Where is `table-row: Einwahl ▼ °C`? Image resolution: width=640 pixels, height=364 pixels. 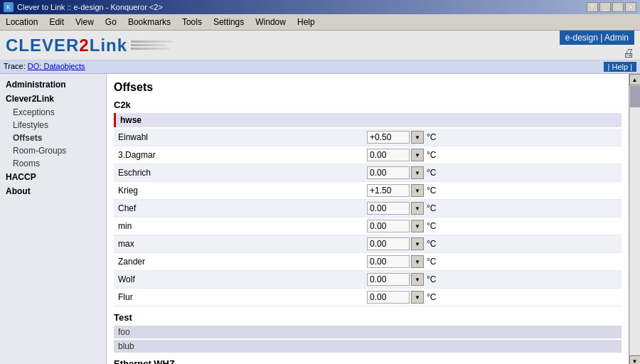
table-row: Einwahl ▼ °C is located at coordinates (368, 138).